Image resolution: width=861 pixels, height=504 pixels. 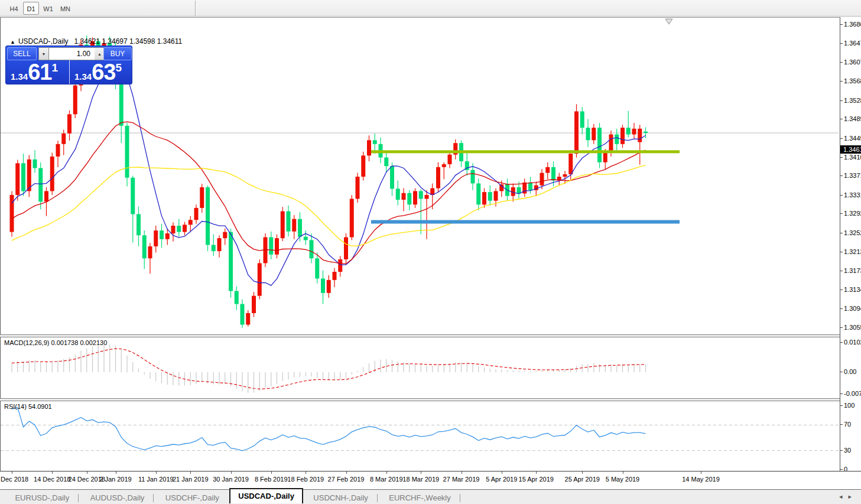 What do you see at coordinates (22, 54) in the screenshot?
I see `sell-button: SELL` at bounding box center [22, 54].